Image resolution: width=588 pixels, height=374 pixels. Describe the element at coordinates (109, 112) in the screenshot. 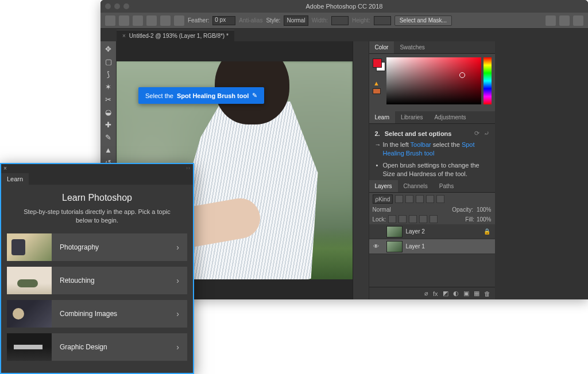

I see `eyedropper-tool: ◒` at that location.